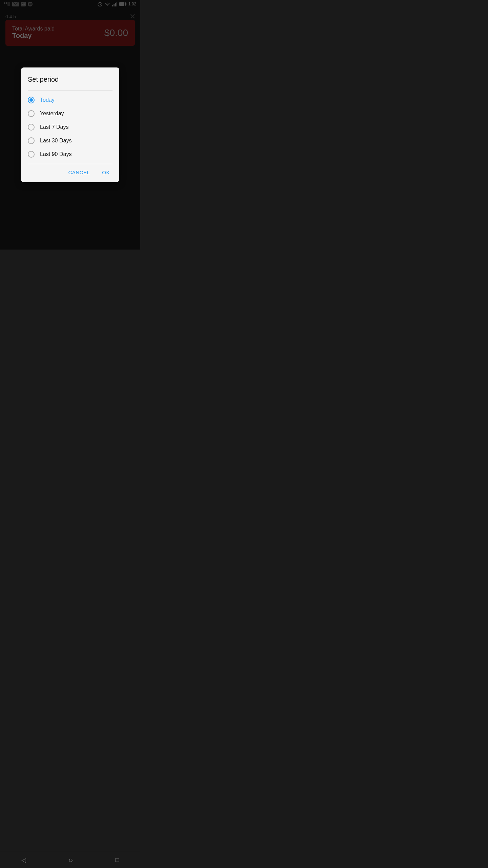 This screenshot has height=868, width=488. Describe the element at coordinates (56, 141) in the screenshot. I see `option-last30-label: Last 30 Days` at that location.